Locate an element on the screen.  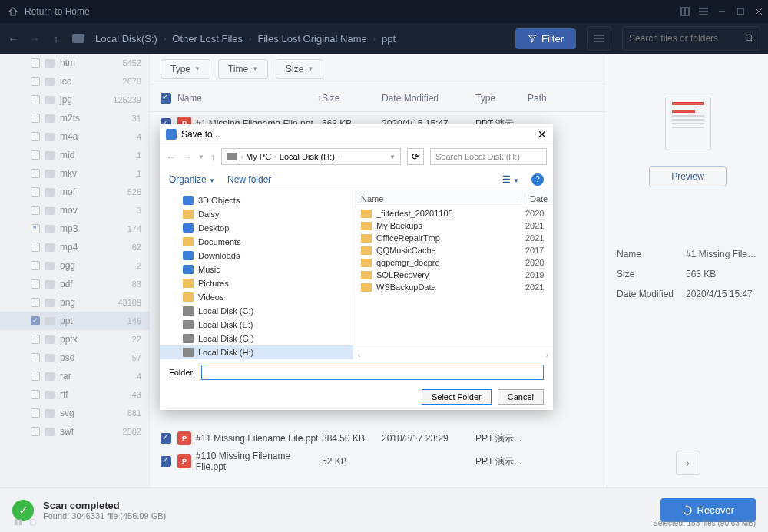
col-size: Size is located at coordinates (352, 98).